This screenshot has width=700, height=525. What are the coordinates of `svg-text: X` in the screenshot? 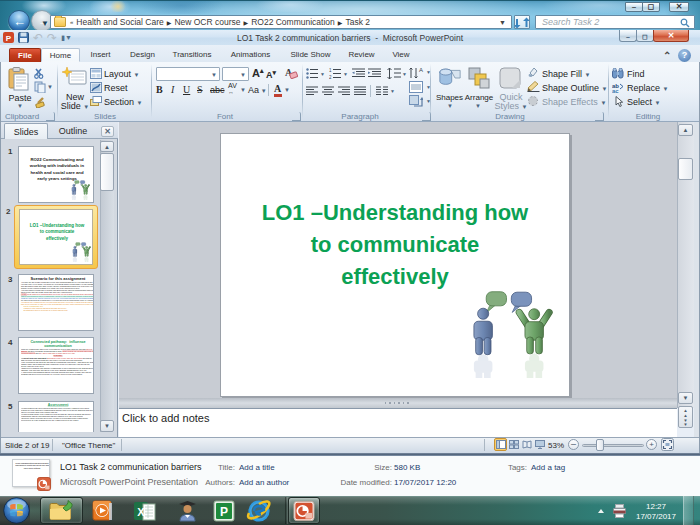 It's located at (141, 512).